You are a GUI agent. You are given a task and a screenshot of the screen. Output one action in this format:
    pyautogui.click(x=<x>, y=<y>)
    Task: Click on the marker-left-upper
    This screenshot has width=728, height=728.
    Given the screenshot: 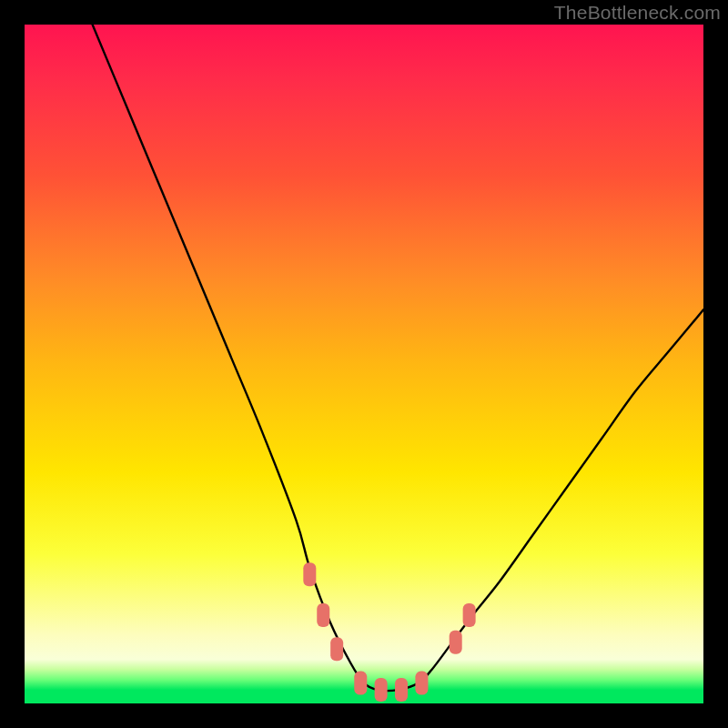 What is the action you would take?
    pyautogui.click(x=309, y=574)
    